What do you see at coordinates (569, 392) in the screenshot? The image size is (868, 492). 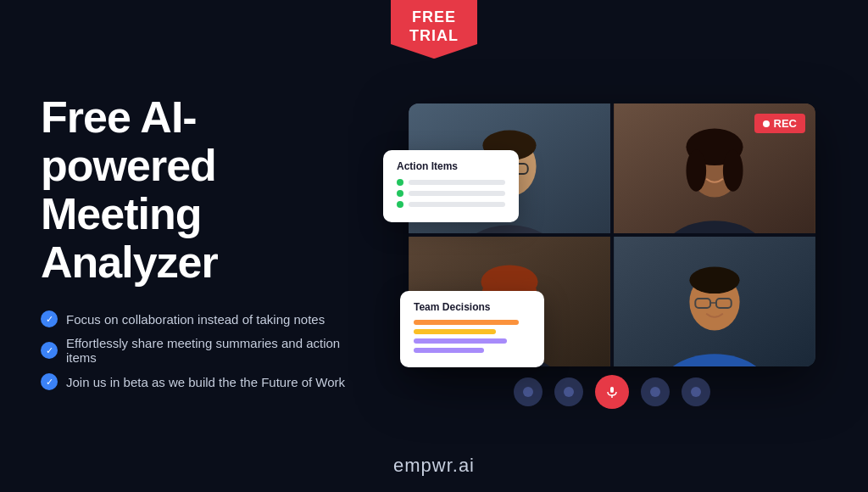 I see `ctrl-video-button` at bounding box center [569, 392].